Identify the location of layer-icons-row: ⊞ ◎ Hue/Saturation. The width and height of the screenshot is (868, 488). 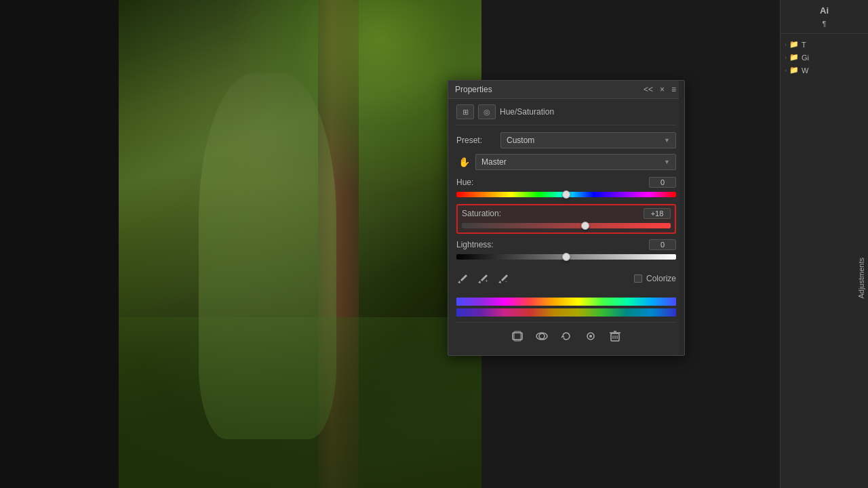
(566, 115).